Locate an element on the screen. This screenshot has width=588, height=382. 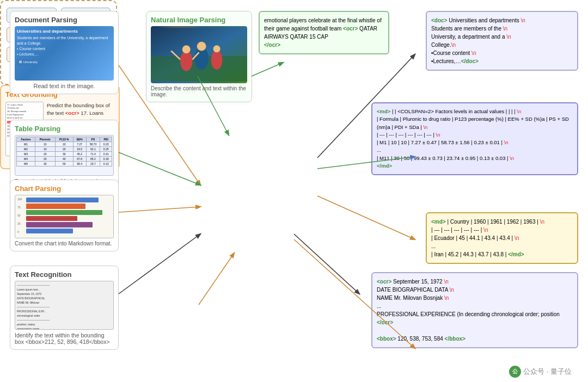
table-parsing-image: FactorsPluronicP123 %EE%PSPDI M110107.27… is located at coordinates (64, 156).